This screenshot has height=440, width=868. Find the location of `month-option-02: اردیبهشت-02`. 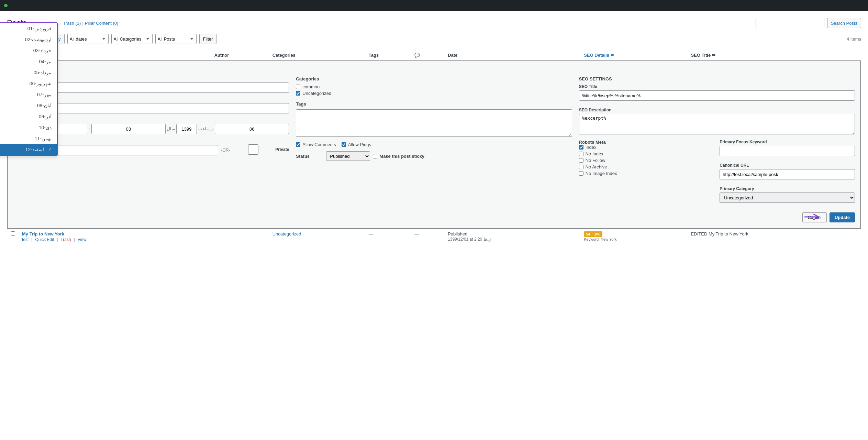

month-option-02: اردیبهشت-02 is located at coordinates (29, 40).